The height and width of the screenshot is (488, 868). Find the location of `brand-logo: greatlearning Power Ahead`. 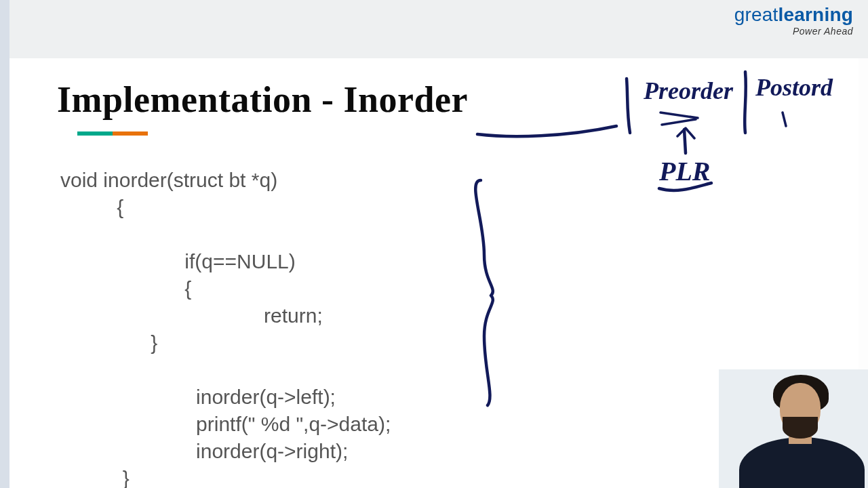

brand-logo: greatlearning Power Ahead is located at coordinates (793, 20).